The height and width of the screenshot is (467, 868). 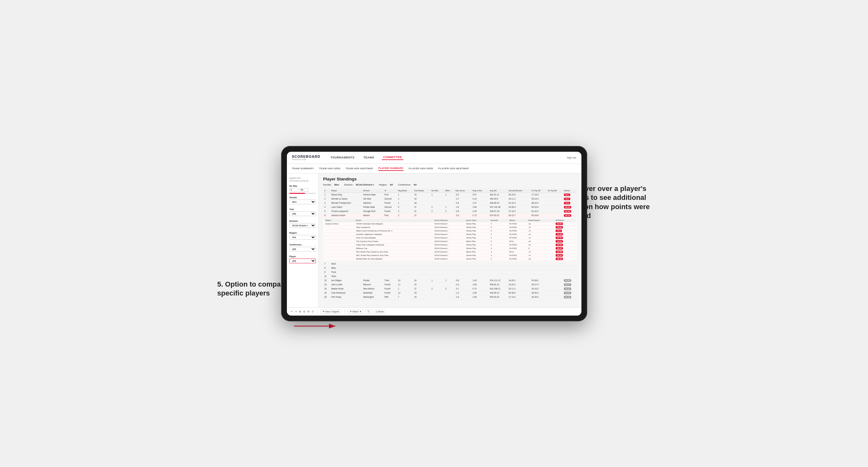 What do you see at coordinates (567, 199) in the screenshot?
I see `points-badge: 76.2` at bounding box center [567, 199].